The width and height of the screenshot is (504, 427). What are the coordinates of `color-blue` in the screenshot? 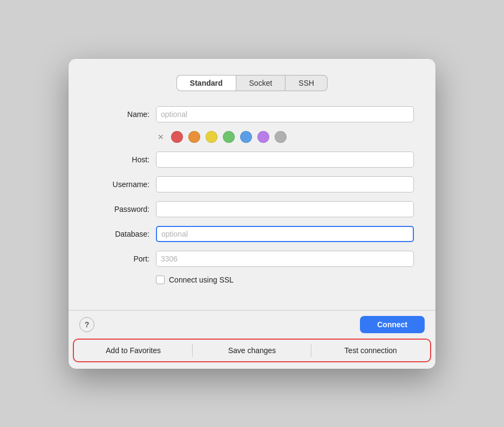 It's located at (246, 137).